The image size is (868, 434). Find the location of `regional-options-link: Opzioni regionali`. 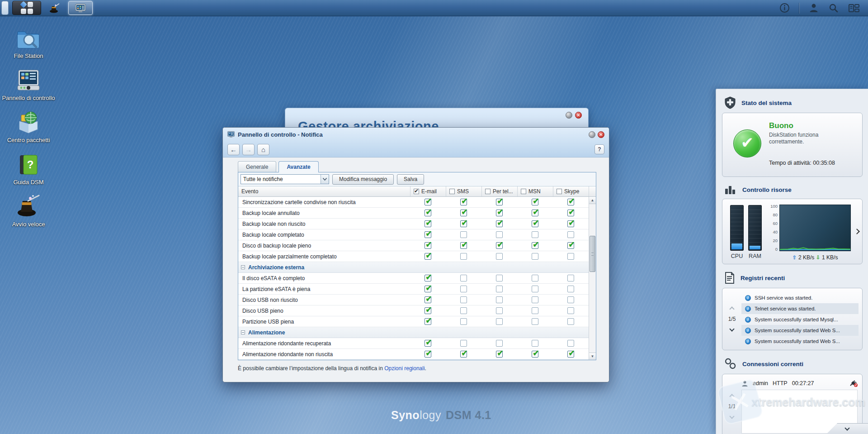

regional-options-link: Opzioni regionali is located at coordinates (404, 368).